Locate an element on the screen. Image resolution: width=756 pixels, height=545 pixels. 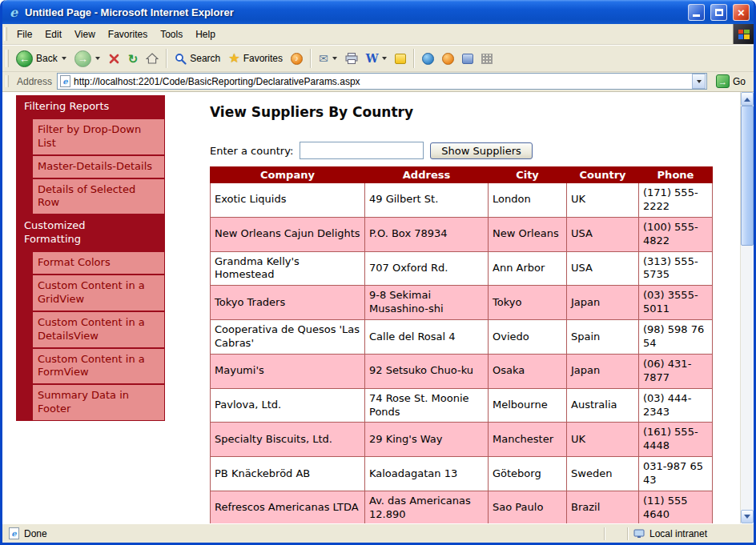
research-icon is located at coordinates (468, 59).